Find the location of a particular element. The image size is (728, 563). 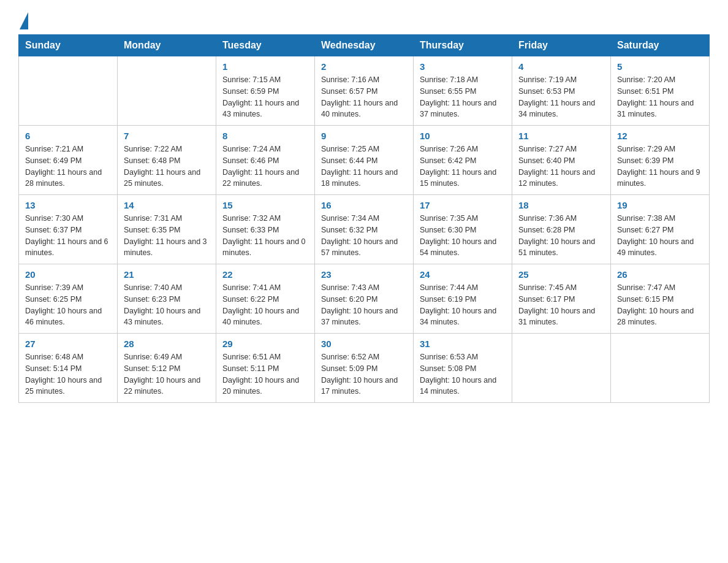

day-info: Sunrise: 7:27 AMSunset: 6:40 PMDaylight:… is located at coordinates (561, 167).